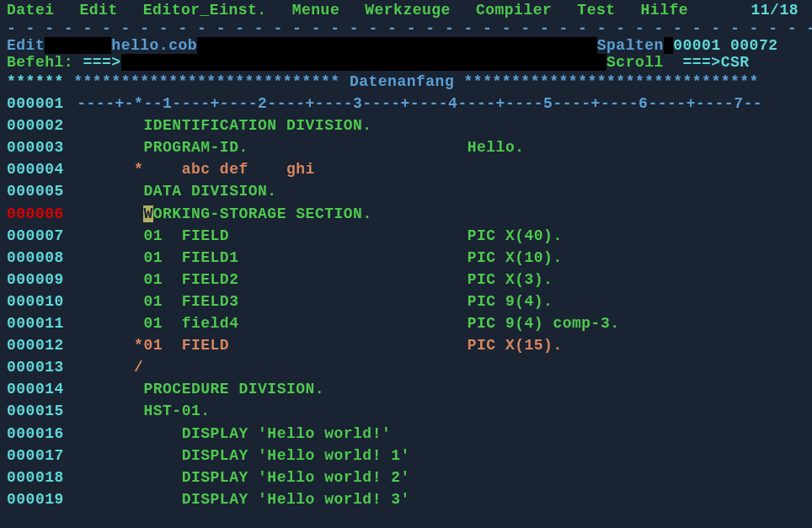 The width and height of the screenshot is (812, 528). I want to click on code-text: 01 FIELD PIC X(40)., so click(319, 236).